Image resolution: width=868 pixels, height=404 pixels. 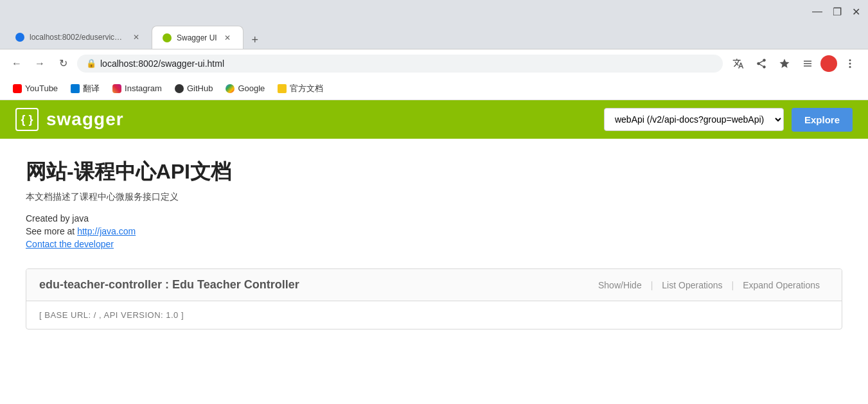 I want to click on api-description: 本文档描述了课程中心微服务接口定义, so click(x=434, y=197).